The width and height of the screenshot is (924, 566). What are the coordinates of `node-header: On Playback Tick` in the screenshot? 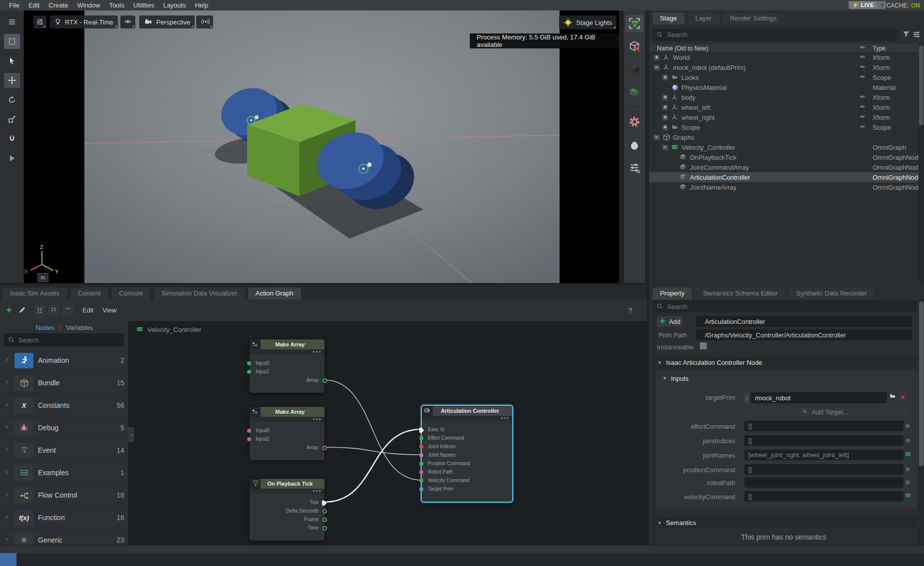 It's located at (287, 484).